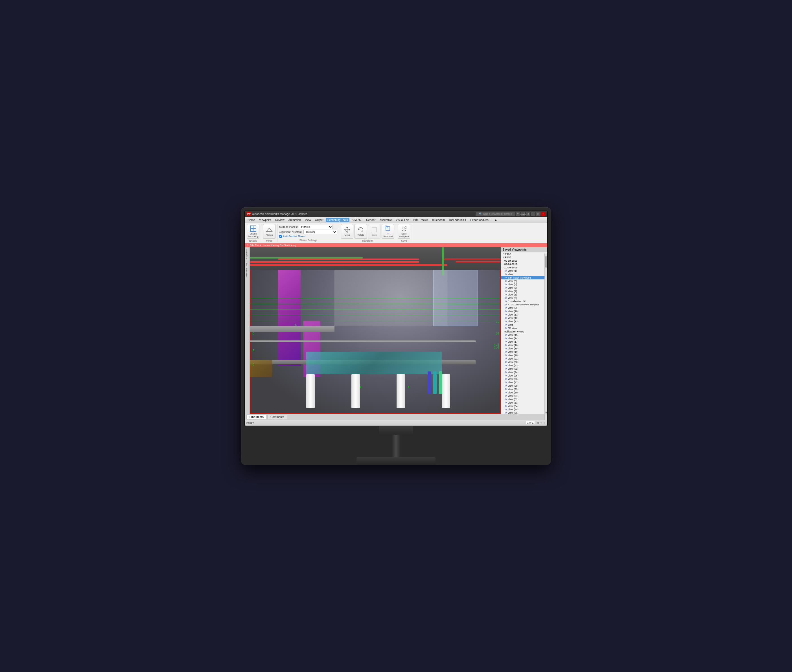 The width and height of the screenshot is (792, 672). What do you see at coordinates (320, 232) in the screenshot?
I see `alignment-select: Custom` at bounding box center [320, 232].